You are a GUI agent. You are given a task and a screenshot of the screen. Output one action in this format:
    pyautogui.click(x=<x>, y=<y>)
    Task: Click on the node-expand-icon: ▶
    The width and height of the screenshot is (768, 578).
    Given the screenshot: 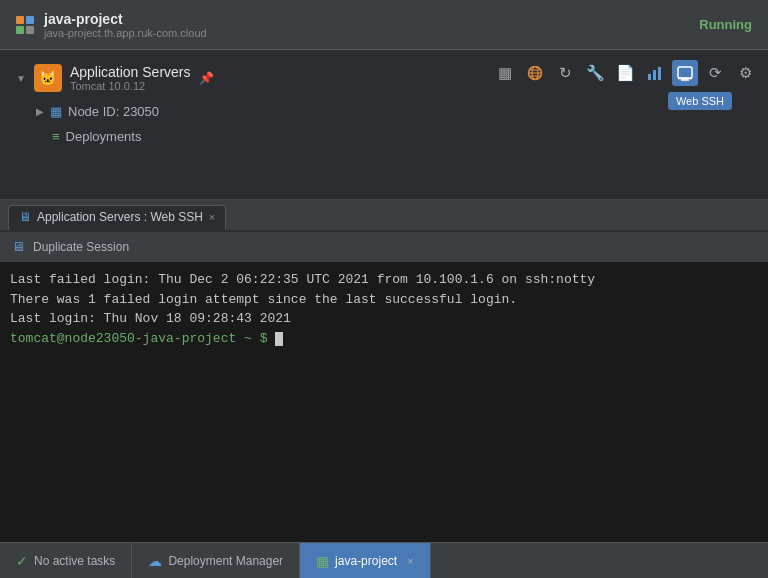 What is the action you would take?
    pyautogui.click(x=40, y=112)
    